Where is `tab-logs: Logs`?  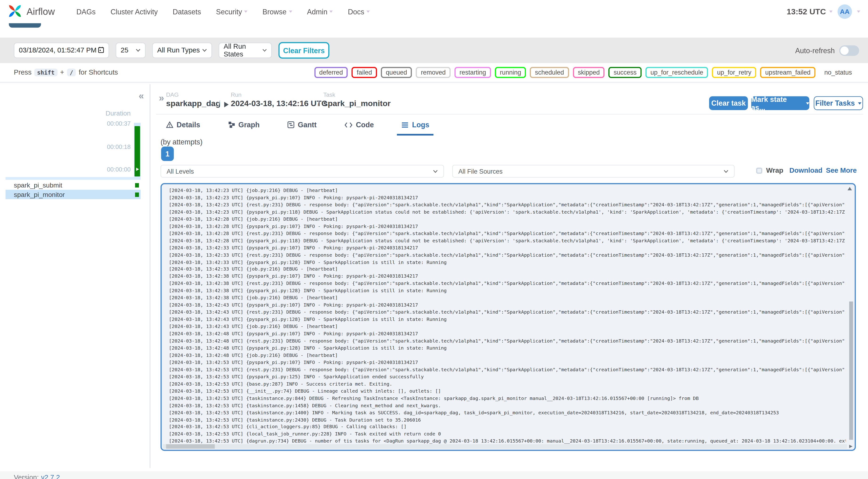 tab-logs: Logs is located at coordinates (415, 126).